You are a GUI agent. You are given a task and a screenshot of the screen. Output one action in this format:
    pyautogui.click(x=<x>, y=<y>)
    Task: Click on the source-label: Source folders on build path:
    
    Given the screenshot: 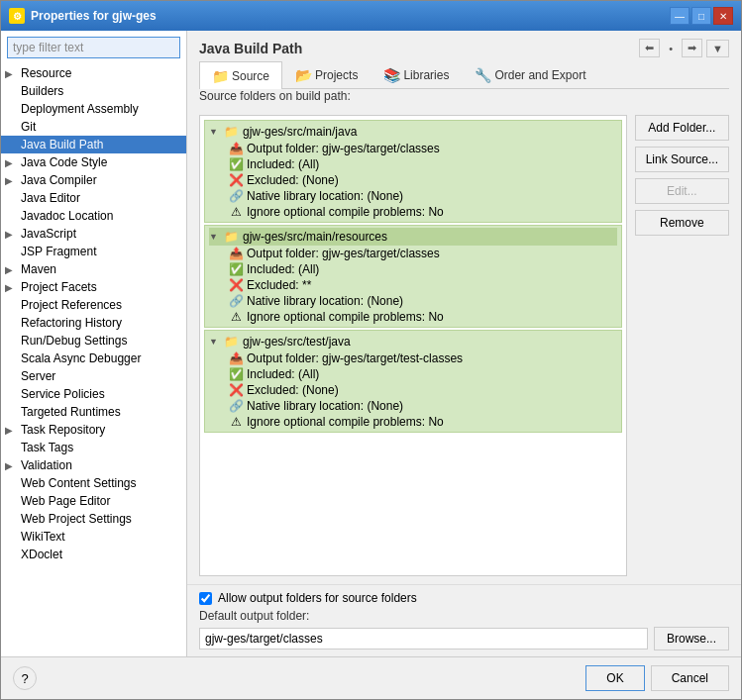 What is the action you would take?
    pyautogui.click(x=464, y=98)
    